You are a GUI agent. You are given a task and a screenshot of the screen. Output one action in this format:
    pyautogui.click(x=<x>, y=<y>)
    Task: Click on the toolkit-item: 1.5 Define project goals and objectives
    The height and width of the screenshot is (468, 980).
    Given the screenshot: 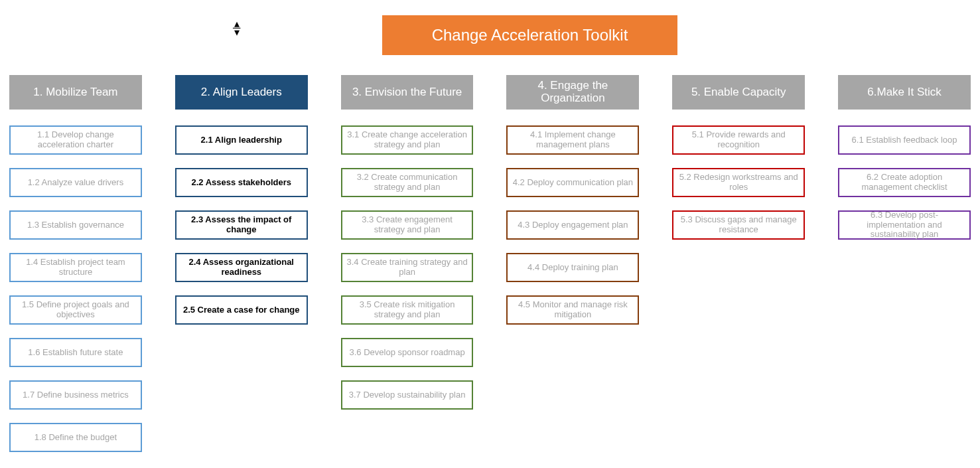 What is the action you would take?
    pyautogui.click(x=76, y=310)
    